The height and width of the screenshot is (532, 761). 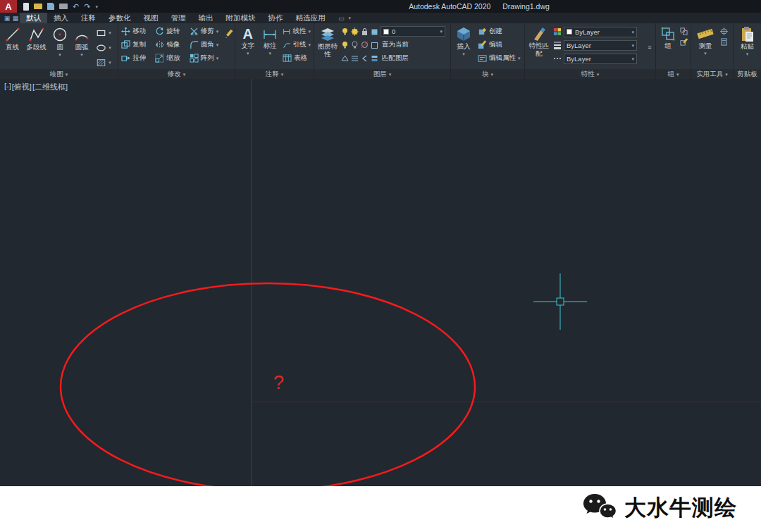 What do you see at coordinates (87, 6) in the screenshot?
I see `redo-icon: ↷` at bounding box center [87, 6].